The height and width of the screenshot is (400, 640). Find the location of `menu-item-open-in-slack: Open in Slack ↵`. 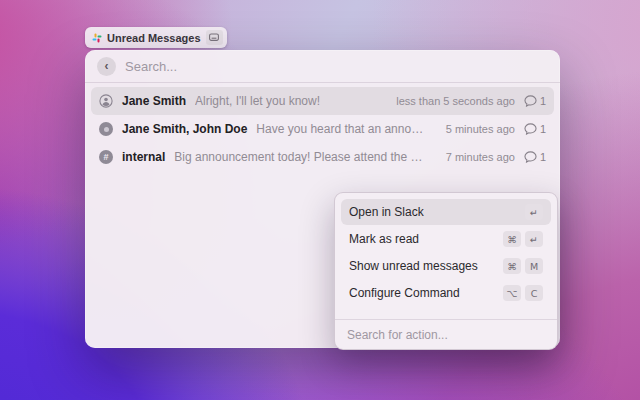

menu-item-open-in-slack: Open in Slack ↵ is located at coordinates (446, 212).